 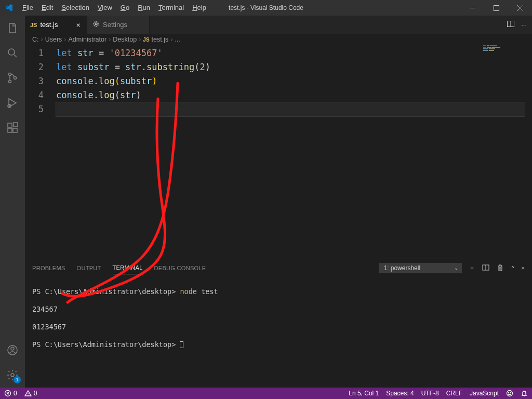 What do you see at coordinates (180, 268) in the screenshot?
I see `panel-tab-debug-console: DEBUG CONSOLE` at bounding box center [180, 268].